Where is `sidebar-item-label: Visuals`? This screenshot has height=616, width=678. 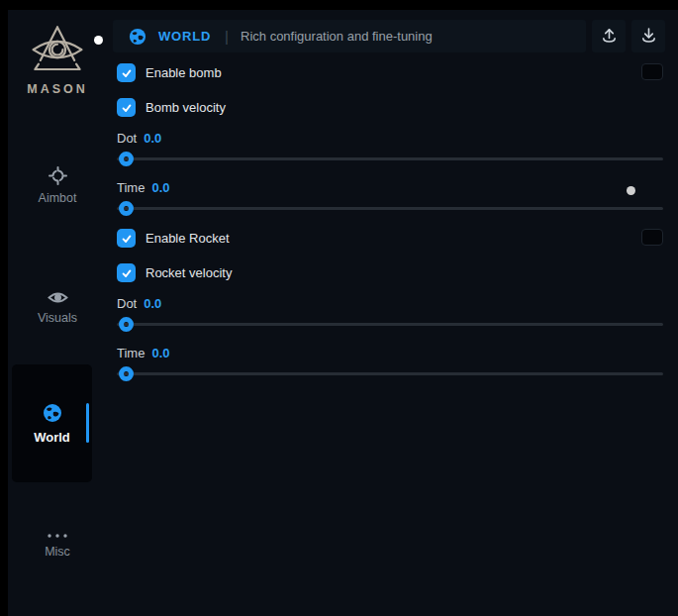
sidebar-item-label: Visuals is located at coordinates (57, 319).